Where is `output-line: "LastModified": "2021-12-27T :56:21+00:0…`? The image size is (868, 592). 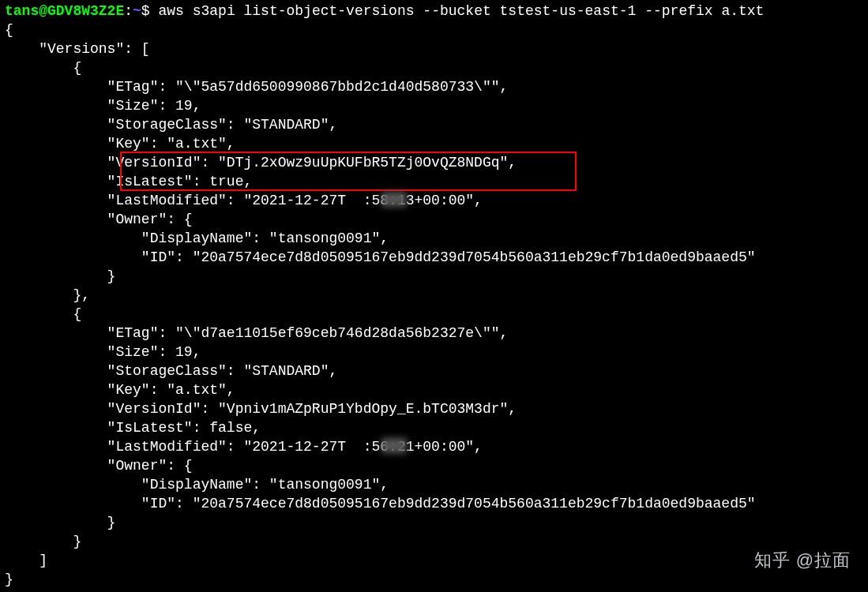 output-line: "LastModified": "2021-12-27T :56:21+00:0… is located at coordinates (434, 447).